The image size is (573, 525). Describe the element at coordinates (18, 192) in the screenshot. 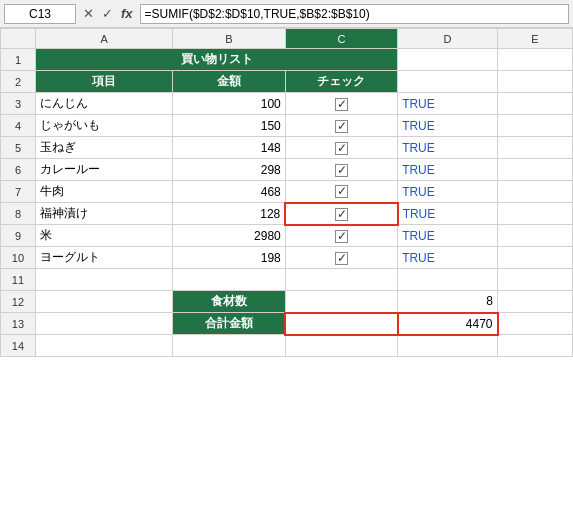

I see `row-header-7: 7` at that location.